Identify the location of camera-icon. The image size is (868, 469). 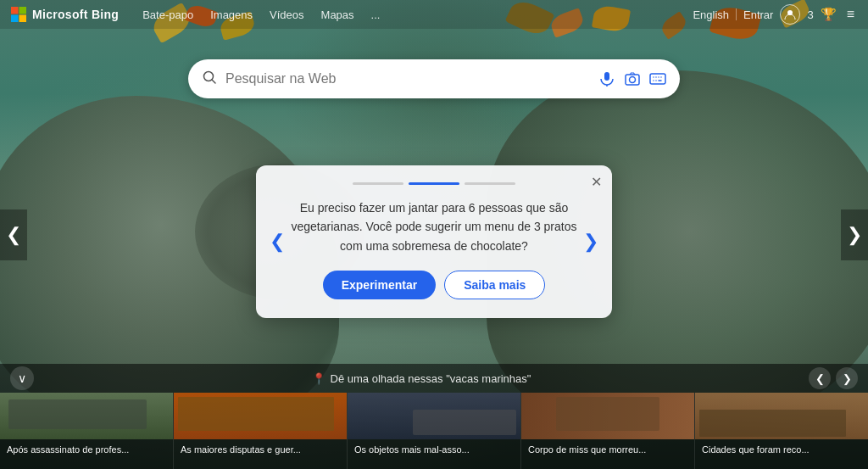
(632, 79).